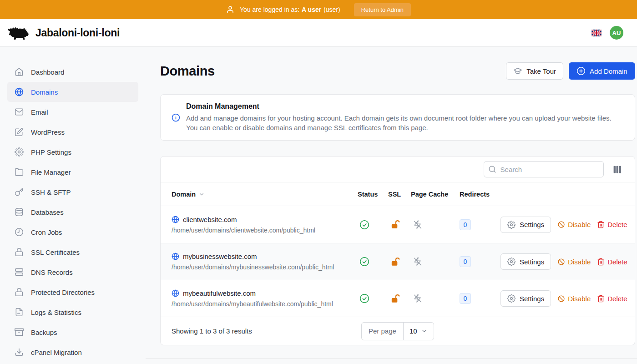 The image size is (637, 364). What do you see at coordinates (202, 194) in the screenshot?
I see `sort-chevron-icon` at bounding box center [202, 194].